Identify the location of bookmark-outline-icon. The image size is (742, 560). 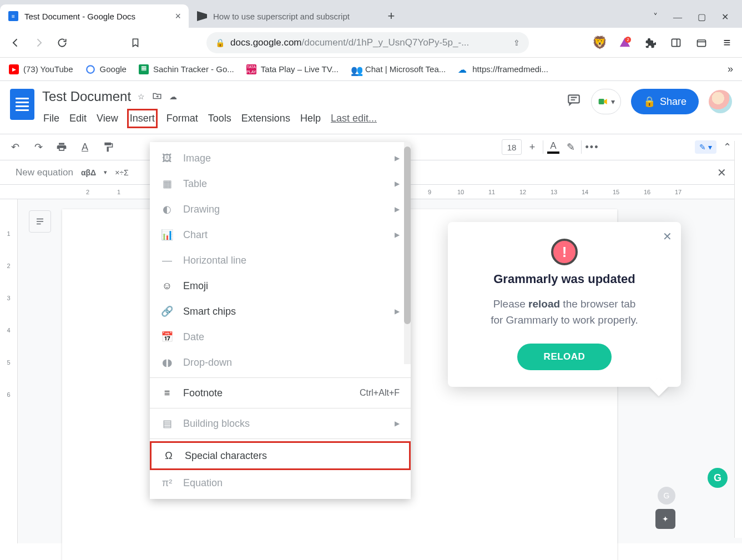
(135, 43).